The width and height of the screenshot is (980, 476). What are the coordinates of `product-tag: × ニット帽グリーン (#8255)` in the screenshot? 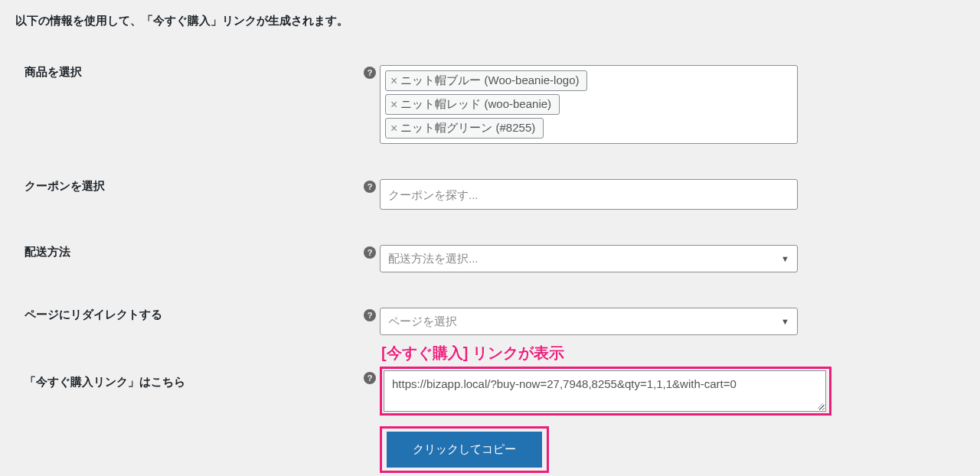 It's located at (464, 129).